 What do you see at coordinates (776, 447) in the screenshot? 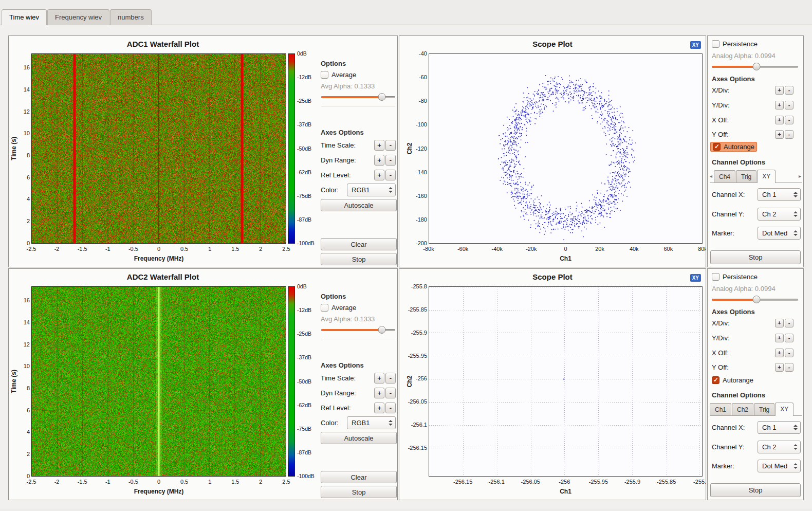
I see `channel-y-value: Ch 2` at bounding box center [776, 447].